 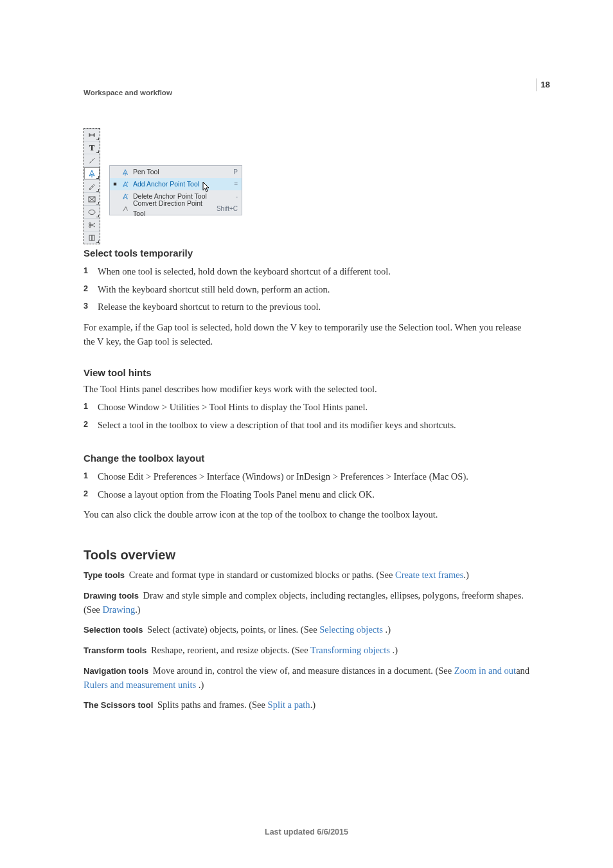 What do you see at coordinates (176, 208) in the screenshot?
I see `flyout-item-convert-point: Convert Direction Point Tool Shift+C` at bounding box center [176, 208].